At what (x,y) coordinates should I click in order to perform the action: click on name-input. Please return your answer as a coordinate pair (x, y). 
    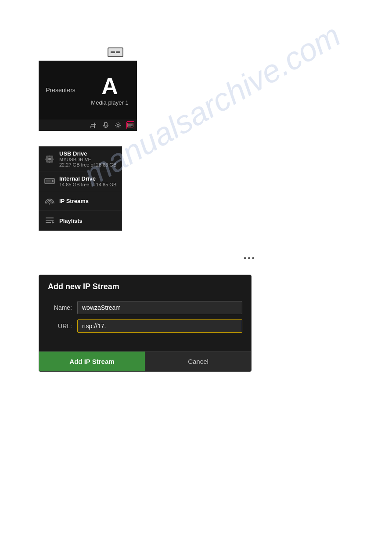
    Looking at the image, I should click on (160, 308).